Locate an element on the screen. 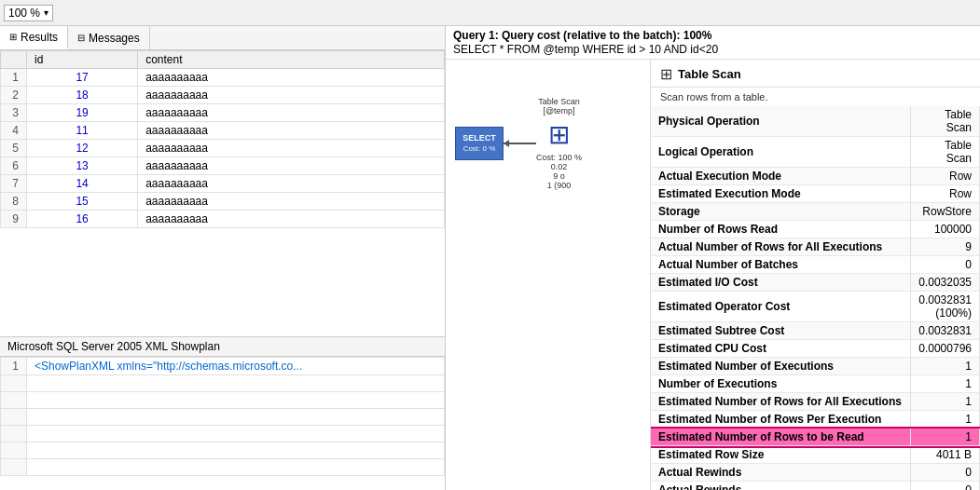 This screenshot has height=490, width=980. prop-label: Estimated Operator Cost is located at coordinates (781, 307).